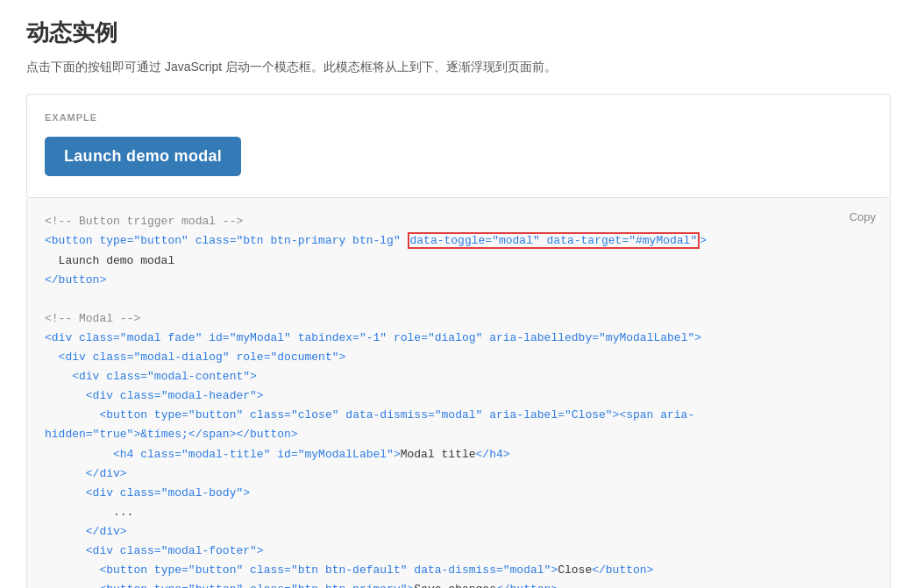 Image resolution: width=917 pixels, height=588 pixels. Describe the element at coordinates (126, 585) in the screenshot. I see `code-tag-savebtn: <button` at that location.